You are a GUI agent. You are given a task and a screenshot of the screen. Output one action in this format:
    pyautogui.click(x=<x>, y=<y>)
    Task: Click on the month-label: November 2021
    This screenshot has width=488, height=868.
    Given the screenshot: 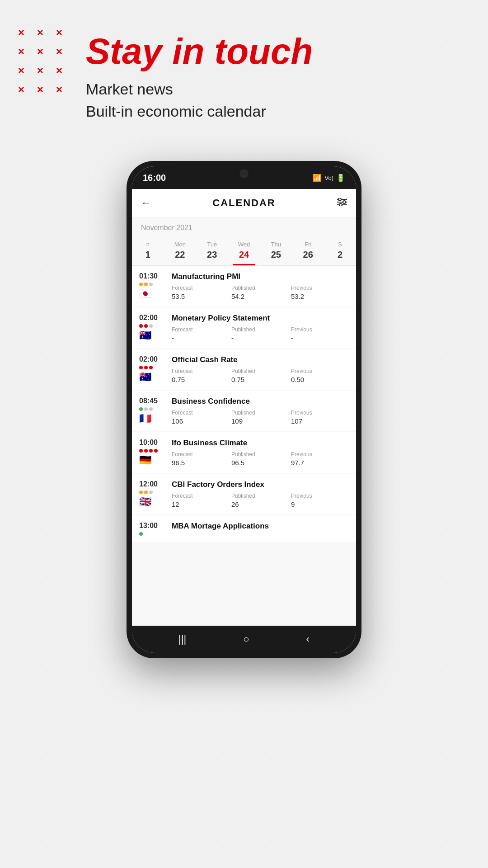 What is the action you would take?
    pyautogui.click(x=244, y=226)
    